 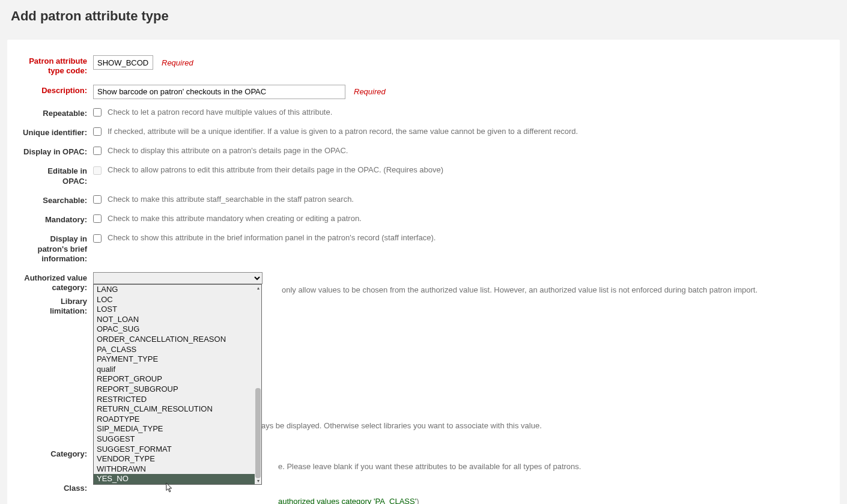 I want to click on label-unique: Unique identifier:, so click(x=58, y=132).